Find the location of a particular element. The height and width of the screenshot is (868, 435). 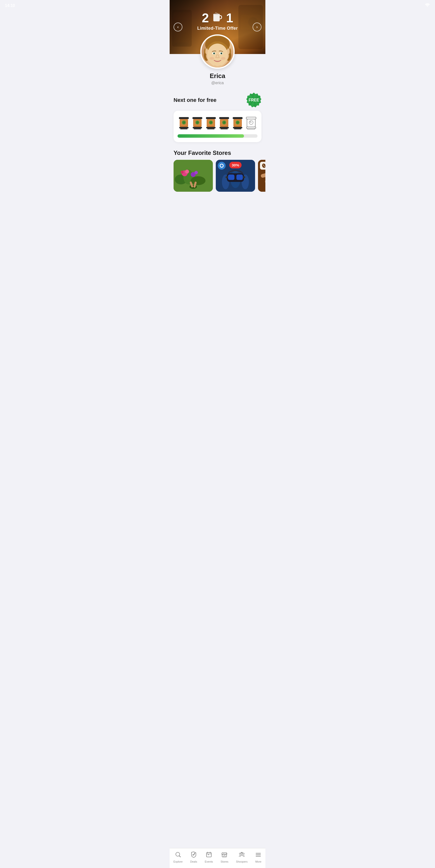

stores-section: Your Favorite Stores is located at coordinates (218, 170).